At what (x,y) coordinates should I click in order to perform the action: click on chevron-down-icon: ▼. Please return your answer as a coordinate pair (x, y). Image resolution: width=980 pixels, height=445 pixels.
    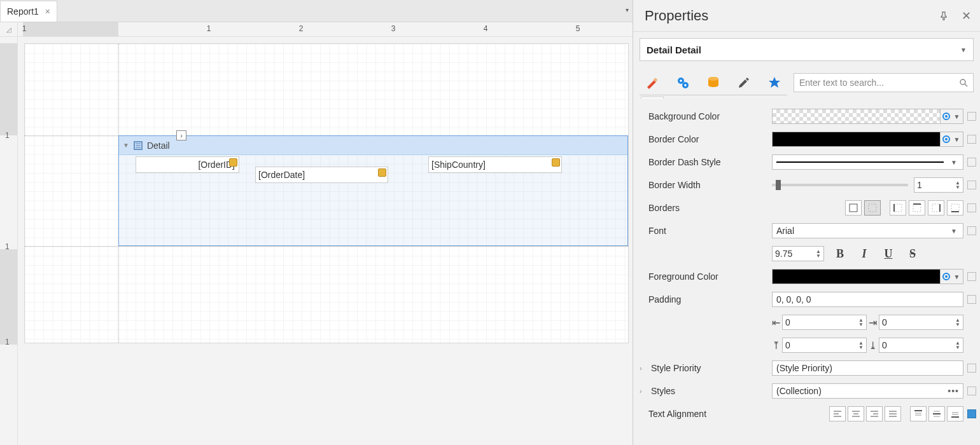
    Looking at the image, I should click on (963, 50).